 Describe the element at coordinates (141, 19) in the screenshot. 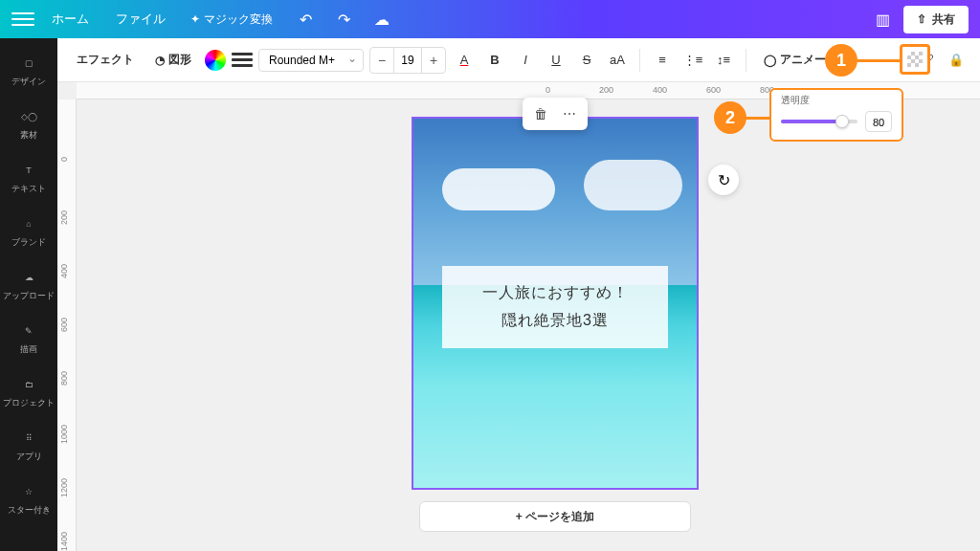

I see `nav-file: ファイル` at that location.